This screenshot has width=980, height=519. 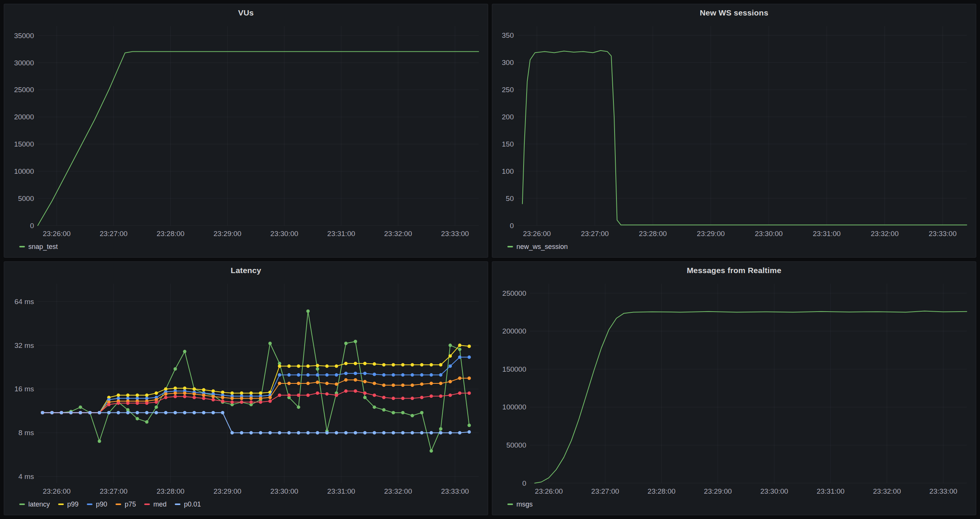 What do you see at coordinates (26, 199) in the screenshot?
I see `y-tick-label: 5000` at bounding box center [26, 199].